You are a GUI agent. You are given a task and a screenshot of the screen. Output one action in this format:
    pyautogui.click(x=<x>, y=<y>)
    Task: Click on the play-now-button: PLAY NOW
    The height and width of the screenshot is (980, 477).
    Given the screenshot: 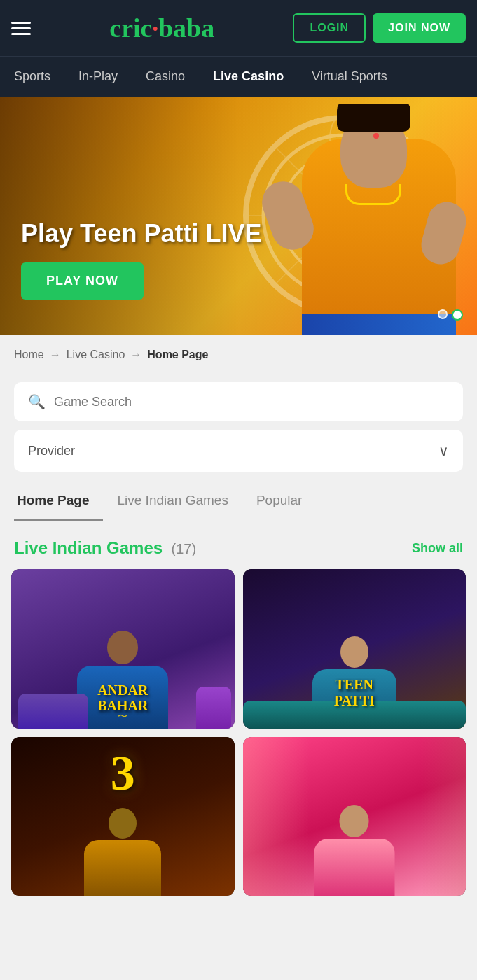 What is the action you would take?
    pyautogui.click(x=83, y=281)
    